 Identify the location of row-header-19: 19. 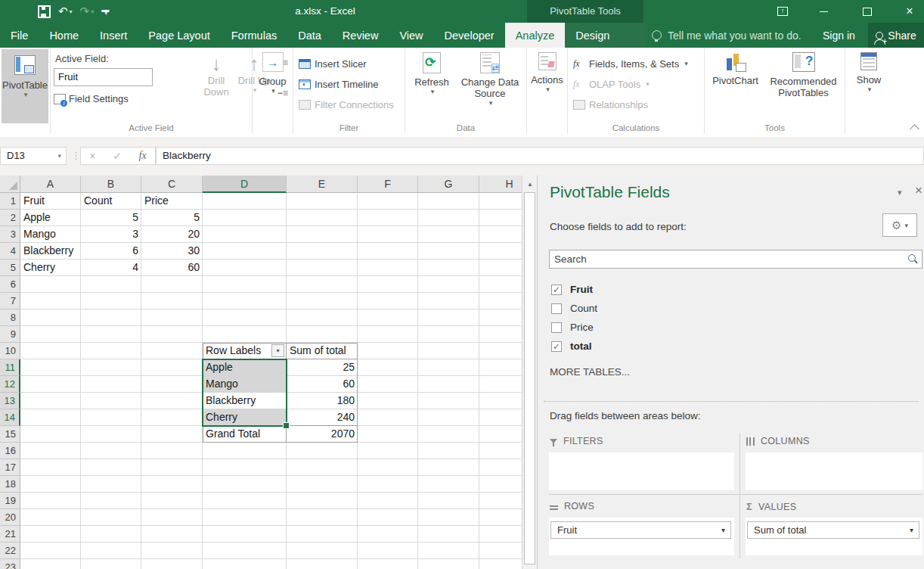
(11, 501).